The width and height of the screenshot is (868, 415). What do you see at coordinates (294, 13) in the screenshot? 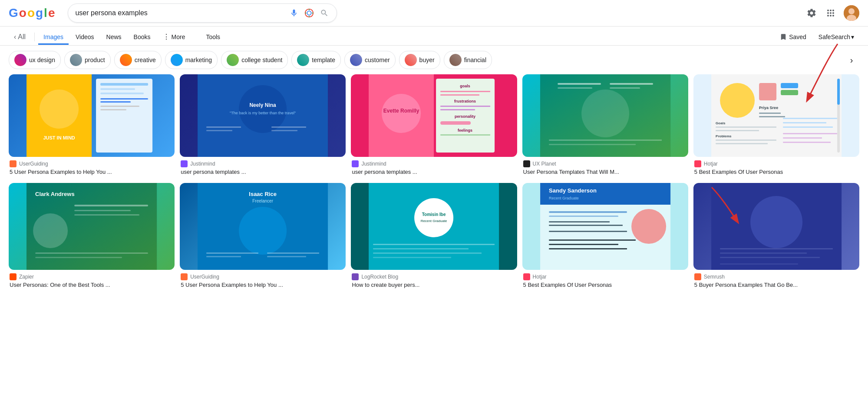
I see `mic-icon` at bounding box center [294, 13].